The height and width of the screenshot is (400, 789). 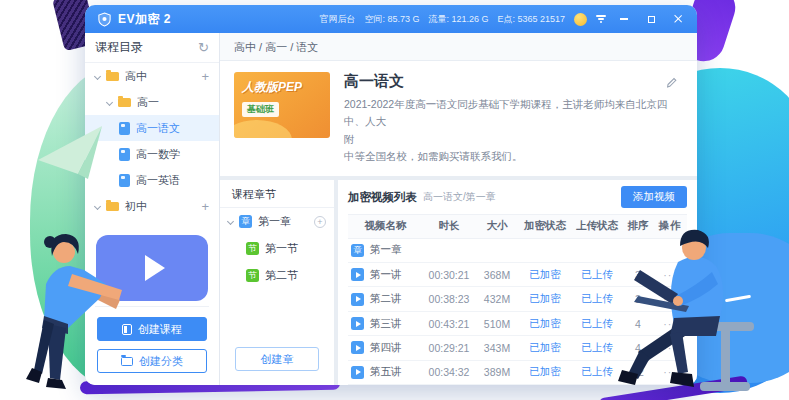 I want to click on close-button, so click(x=678, y=19).